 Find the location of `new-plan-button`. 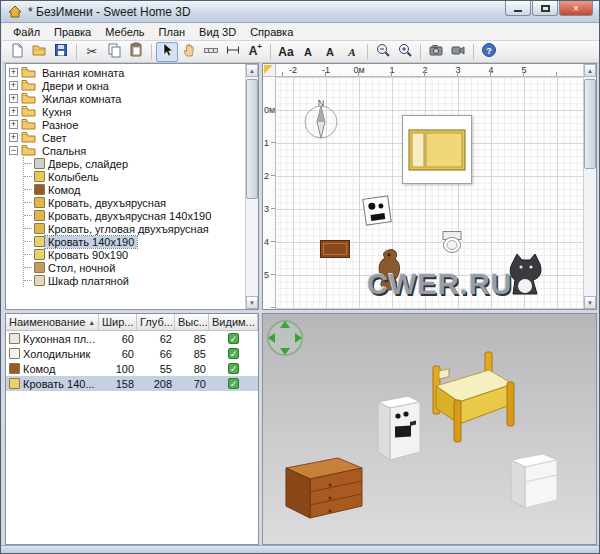

new-plan-button is located at coordinates (17, 52).